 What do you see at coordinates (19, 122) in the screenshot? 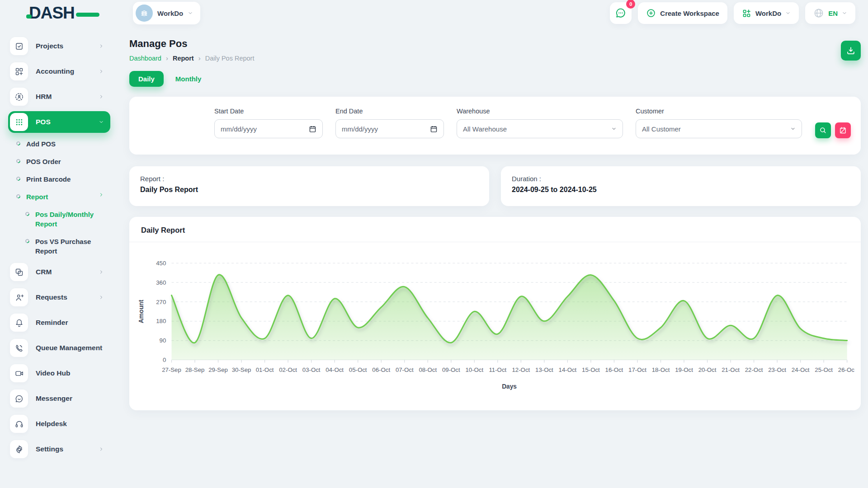
I see `pos-icon` at bounding box center [19, 122].